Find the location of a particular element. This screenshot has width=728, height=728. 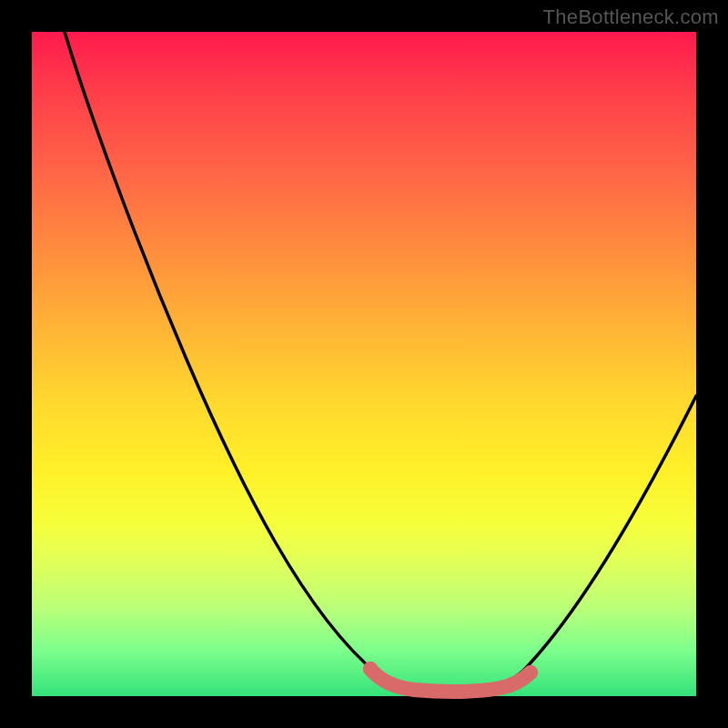

curve-highlight is located at coordinates (450, 681).